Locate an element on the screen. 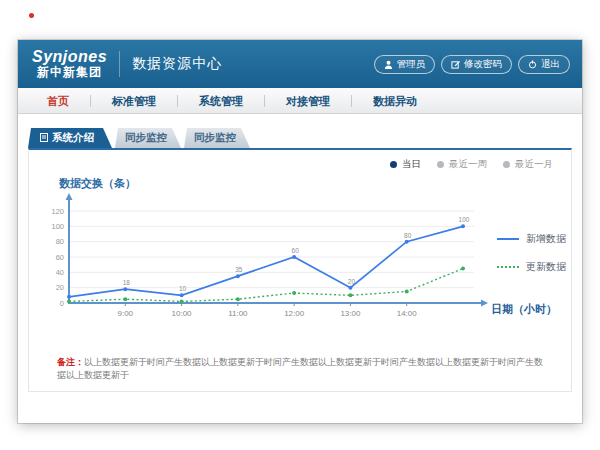 The image size is (600, 450). y-axis-title: 数据交换（条） is located at coordinates (98, 184).